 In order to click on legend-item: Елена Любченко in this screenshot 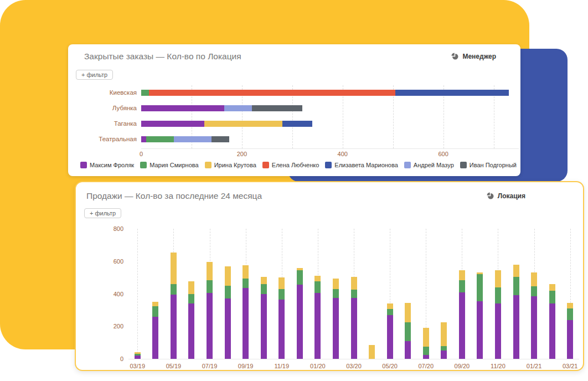, I will do `click(291, 165)`.